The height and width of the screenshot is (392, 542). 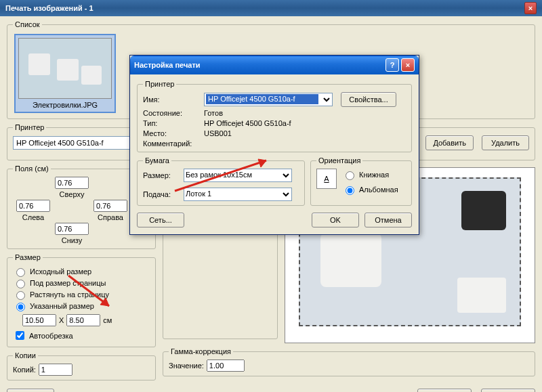 What do you see at coordinates (408, 65) in the screenshot?
I see `dialog-close-button: ×` at bounding box center [408, 65].